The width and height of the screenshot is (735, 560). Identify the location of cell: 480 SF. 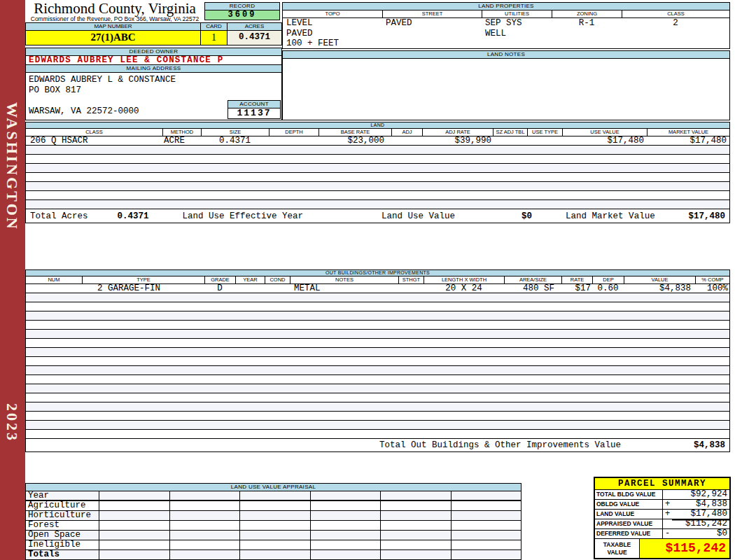
(533, 288).